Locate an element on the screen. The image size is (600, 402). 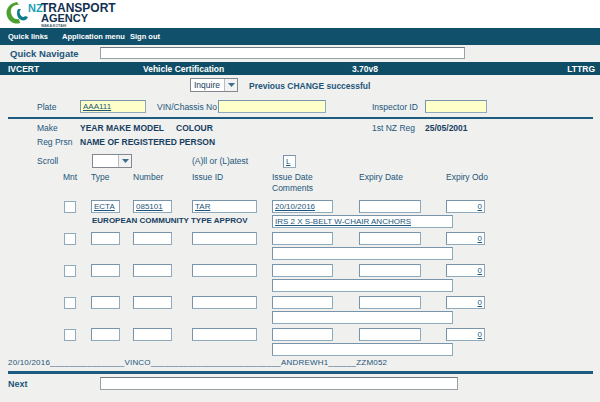
quick-navigate-label: Quick Navigate is located at coordinates (44, 54).